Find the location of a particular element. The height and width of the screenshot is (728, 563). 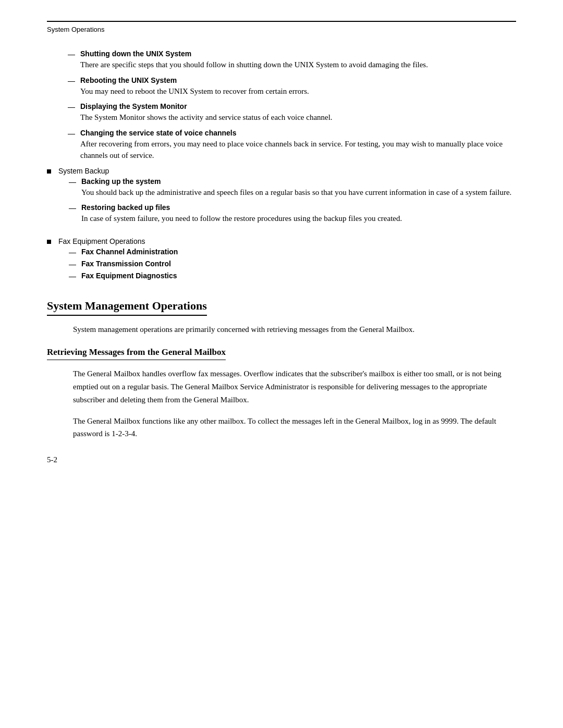

bullet-label-fax: Fax Equipment Operations is located at coordinates (287, 241).